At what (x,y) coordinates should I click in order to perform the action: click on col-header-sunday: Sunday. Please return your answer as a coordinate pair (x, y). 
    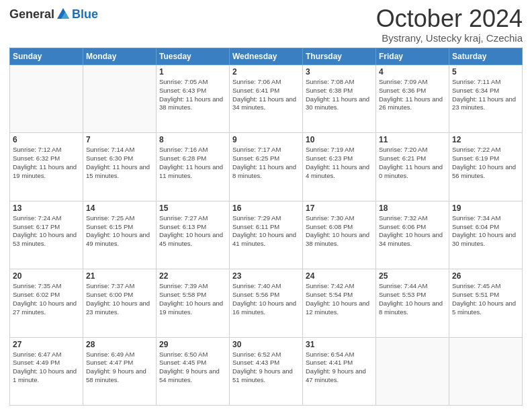
    Looking at the image, I should click on (47, 56).